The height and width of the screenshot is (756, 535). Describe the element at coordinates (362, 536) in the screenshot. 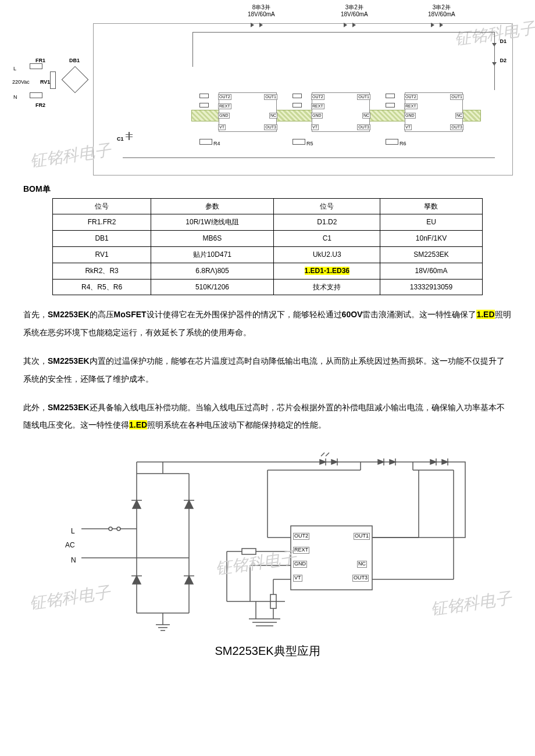

I see `pin-out1: OUT1` at that location.